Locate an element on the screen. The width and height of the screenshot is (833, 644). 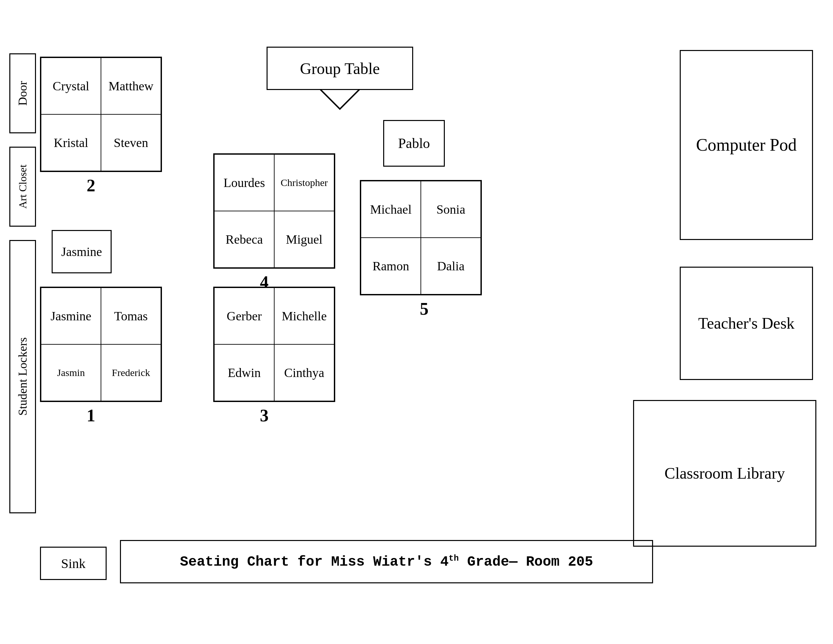
desk-rebeca: Rebeca is located at coordinates (244, 240).